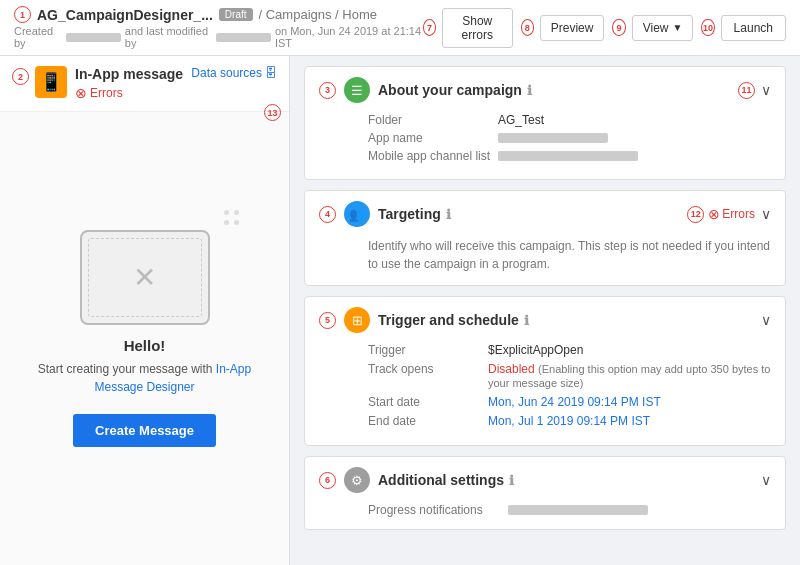 This screenshot has height=565, width=800. I want to click on additional-icon: ⚙, so click(357, 480).